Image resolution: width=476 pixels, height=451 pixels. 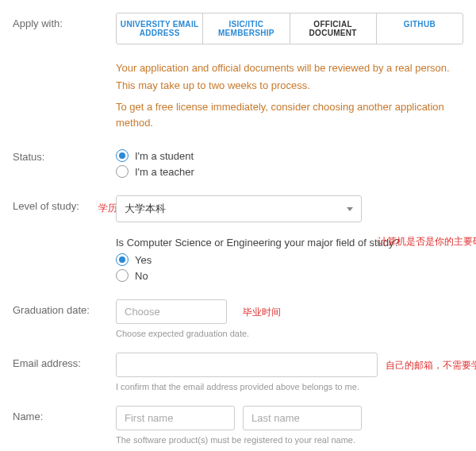 What do you see at coordinates (302, 418) in the screenshot?
I see `last-name-input` at bounding box center [302, 418].